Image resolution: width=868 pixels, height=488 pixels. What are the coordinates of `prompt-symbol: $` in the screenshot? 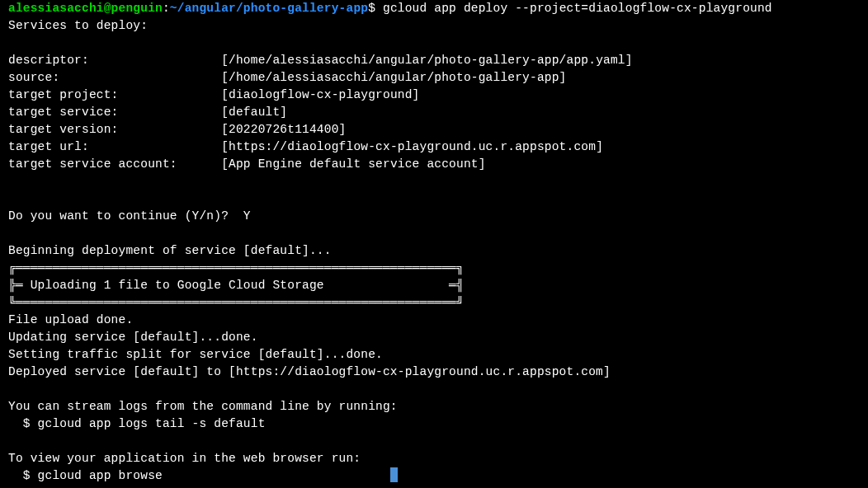 It's located at (371, 8).